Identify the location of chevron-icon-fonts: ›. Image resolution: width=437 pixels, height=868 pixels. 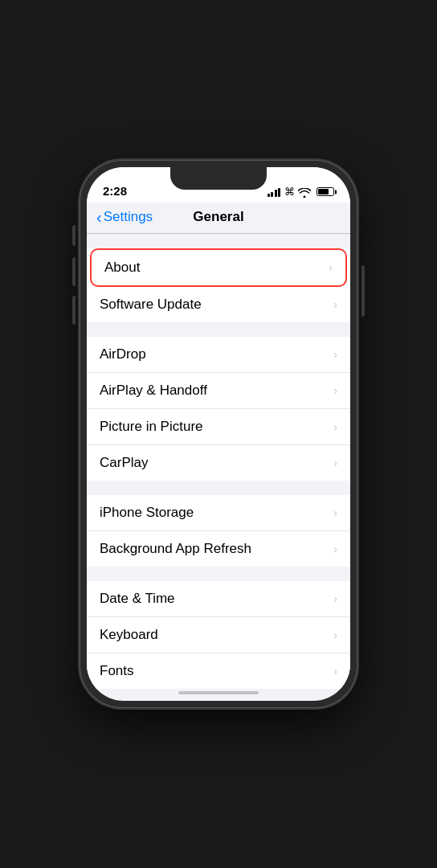
(336, 671).